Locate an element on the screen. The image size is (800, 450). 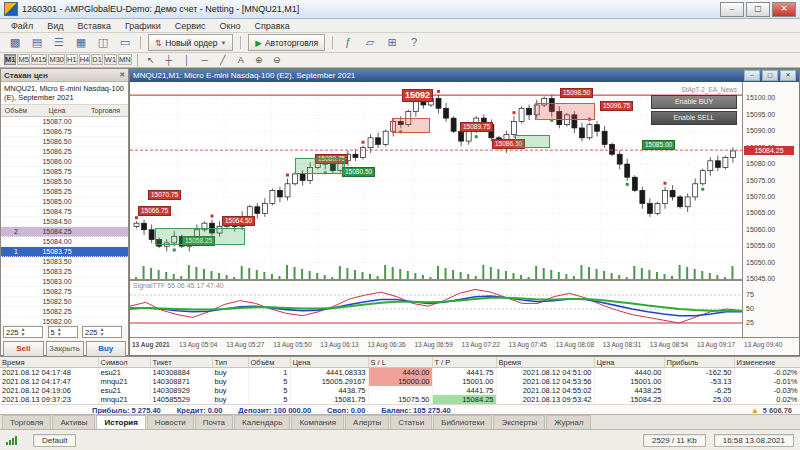
history-column-header: S / L is located at coordinates (400, 362).